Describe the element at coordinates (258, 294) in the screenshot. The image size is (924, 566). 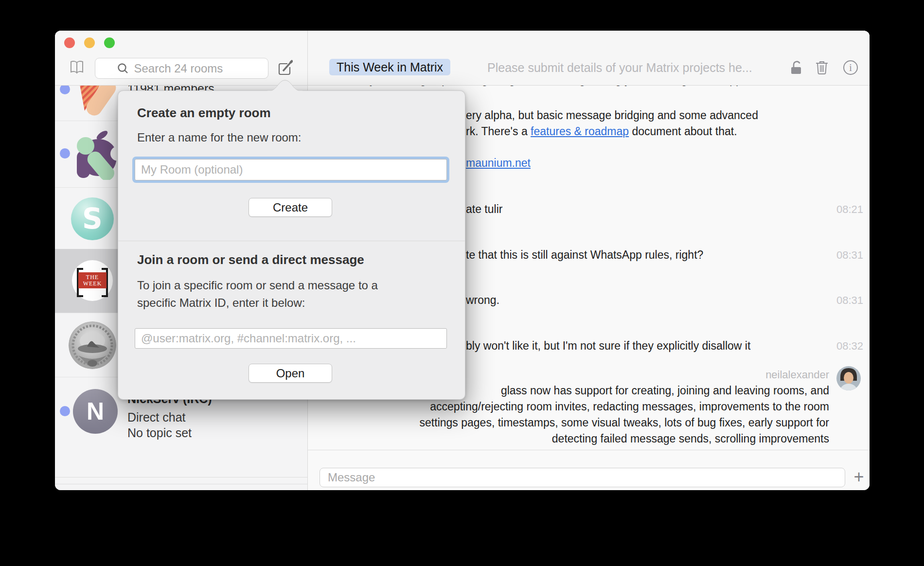
I see `join-room-label: To join a specific room or send a messag…` at that location.